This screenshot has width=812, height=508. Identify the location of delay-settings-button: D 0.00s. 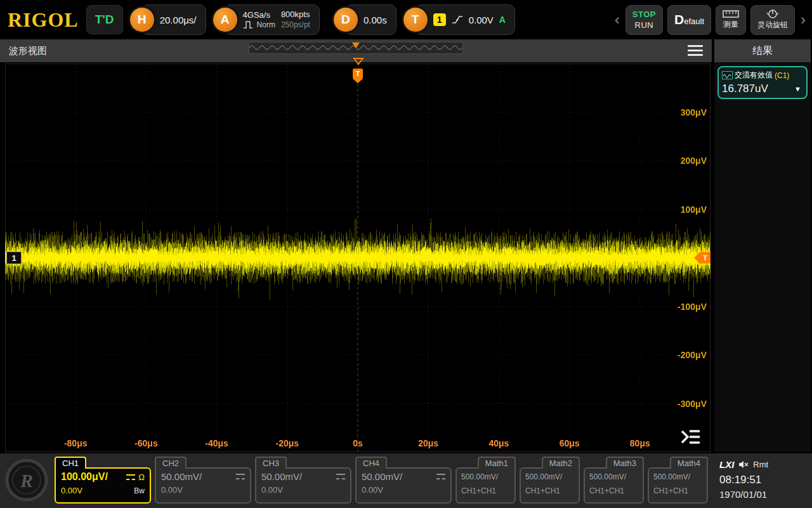
(370, 20).